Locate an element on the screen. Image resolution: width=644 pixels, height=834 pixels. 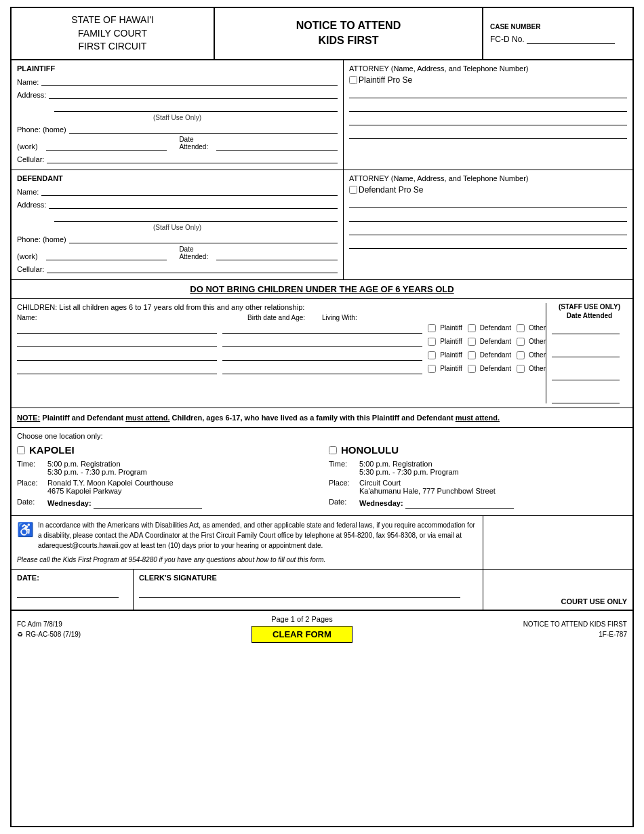
child-living-1: Plaintiff Defendant Other is located at coordinates (487, 328).